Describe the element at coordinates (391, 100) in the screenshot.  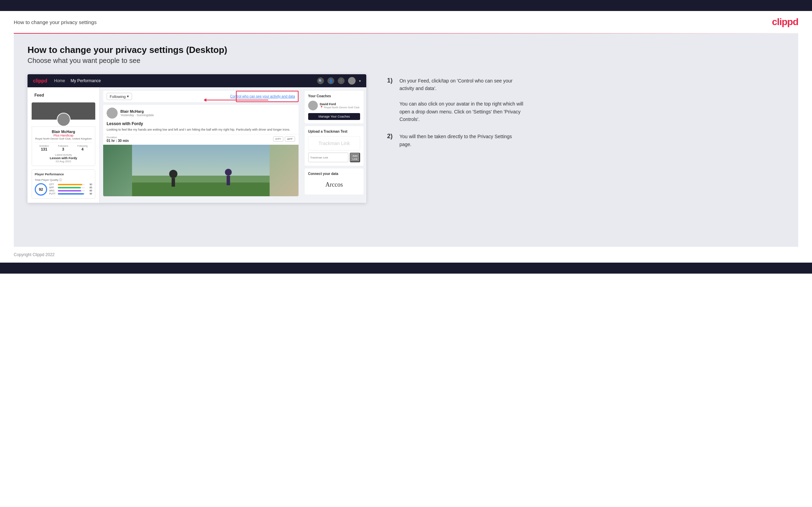
I see `step1-number: 1)` at that location.